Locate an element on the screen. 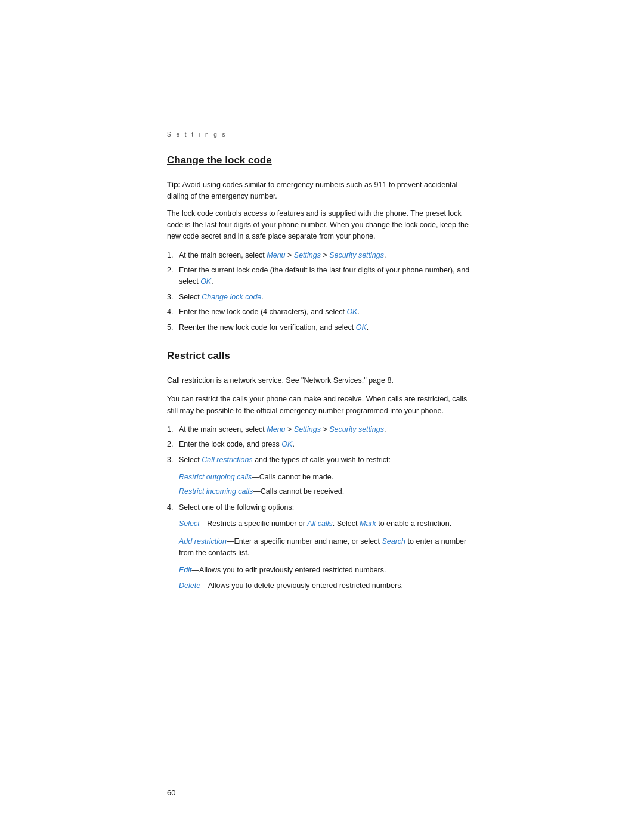  restrict-options-block: Restrict outgoing calls—Calls cannot be … is located at coordinates (328, 484).